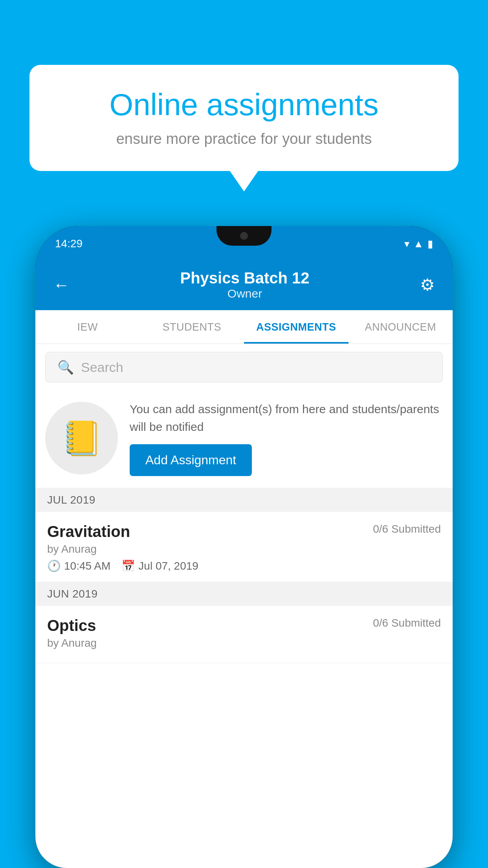 The height and width of the screenshot is (868, 488). Describe the element at coordinates (244, 105) in the screenshot. I see `bubble-title: Online assignments` at that location.